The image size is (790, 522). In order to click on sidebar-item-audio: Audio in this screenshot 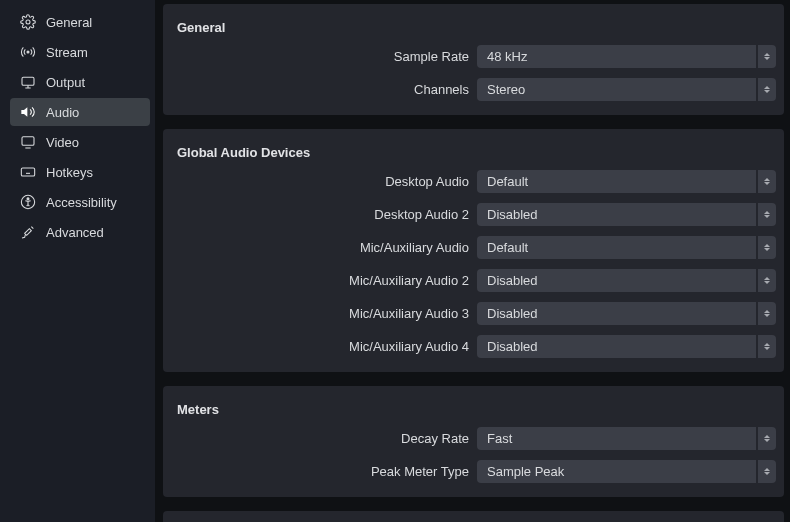, I will do `click(80, 112)`.